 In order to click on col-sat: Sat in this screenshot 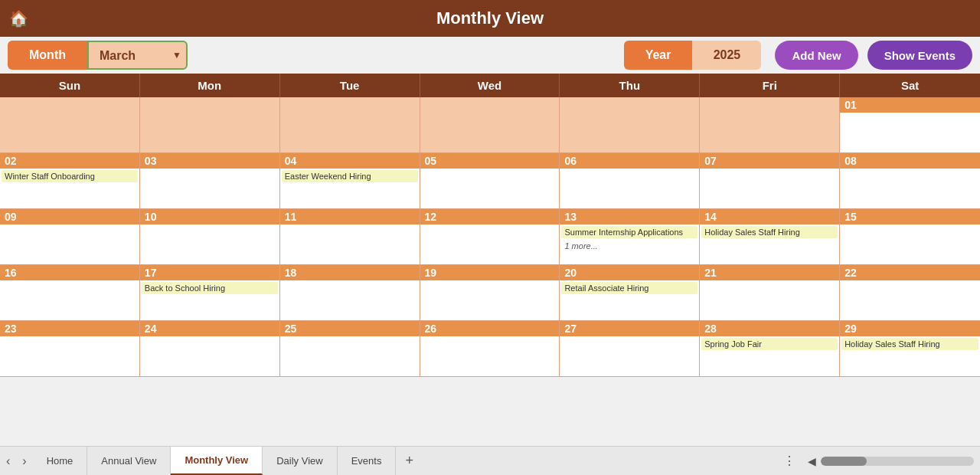, I will do `click(910, 86)`.